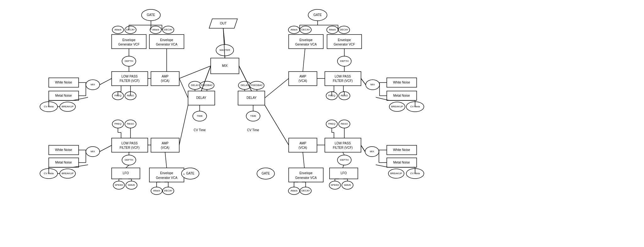 This screenshot has width=644, height=247. Describe the element at coordinates (303, 143) in the screenshot. I see `amp-vca-label1-right2: AMP` at that location.